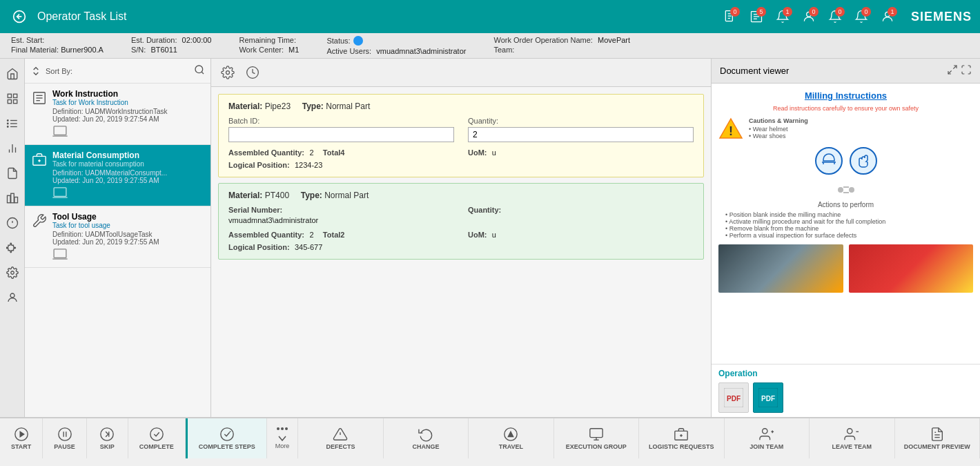 This screenshot has width=980, height=466. I want to click on notifications-bell2: 0, so click(835, 17).